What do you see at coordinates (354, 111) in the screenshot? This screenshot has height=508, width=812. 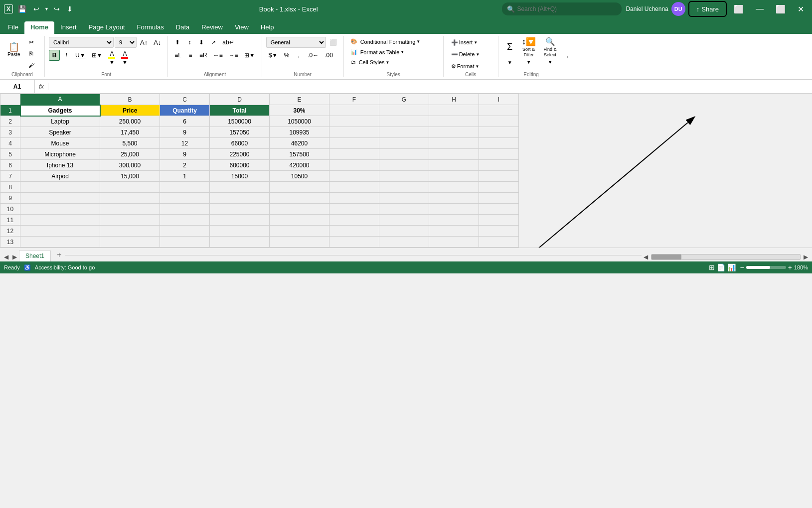 I see `cell-f1` at bounding box center [354, 111].